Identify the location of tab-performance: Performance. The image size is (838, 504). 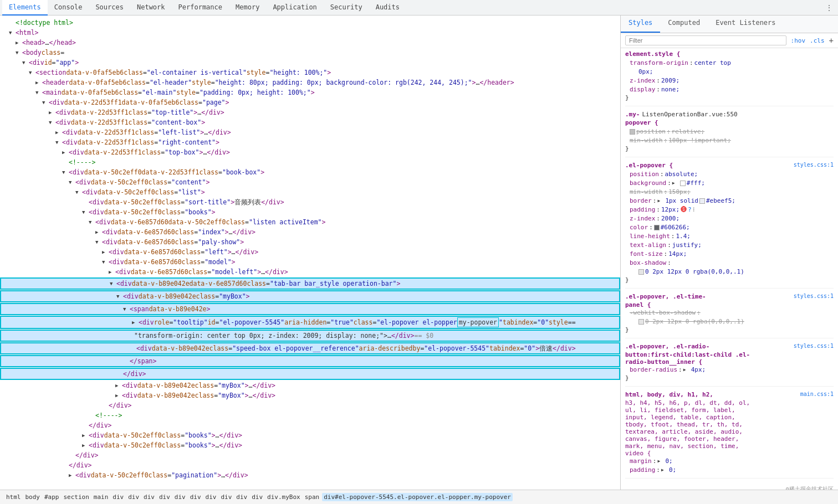
(201, 8).